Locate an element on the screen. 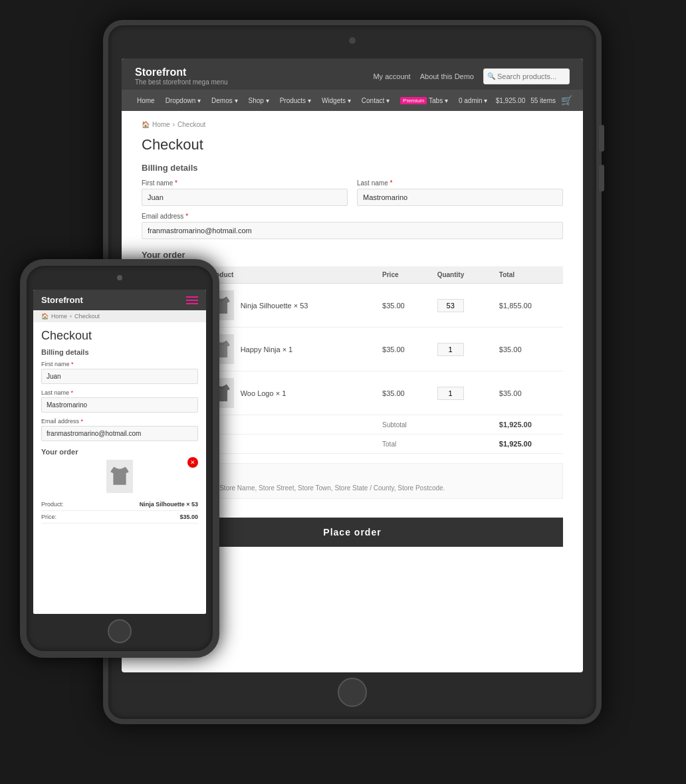  phone-page-title: Checkout is located at coordinates (120, 336).